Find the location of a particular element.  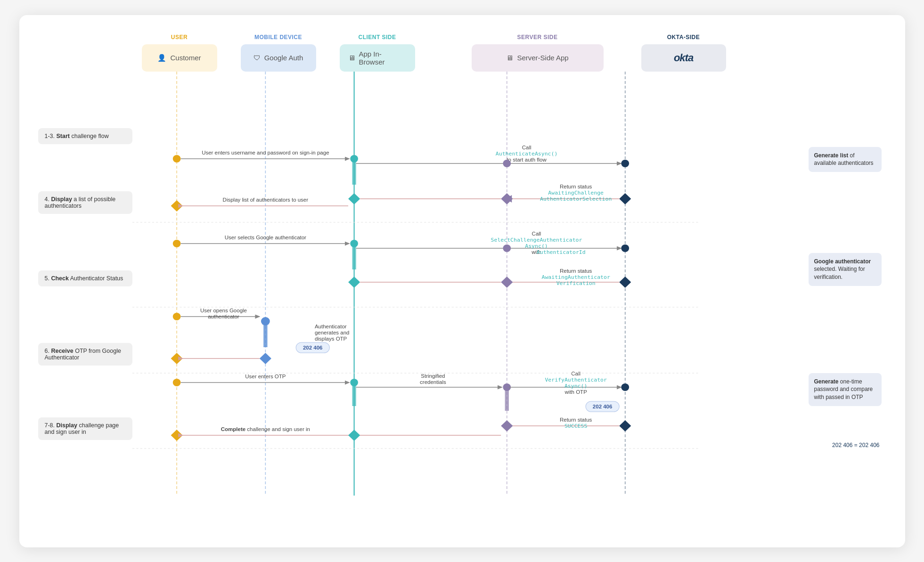

server-app-label: Server-Side App is located at coordinates (543, 57).